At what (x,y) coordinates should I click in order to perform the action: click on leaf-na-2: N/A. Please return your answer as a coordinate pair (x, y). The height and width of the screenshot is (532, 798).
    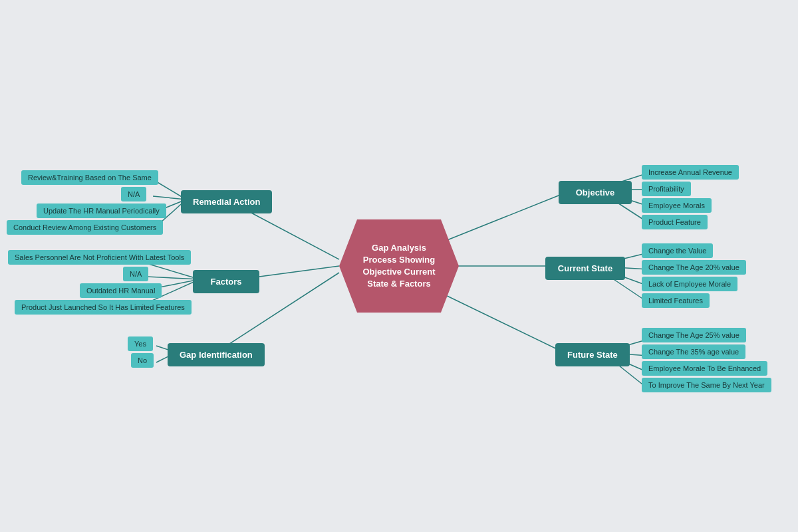
    Looking at the image, I should click on (136, 274).